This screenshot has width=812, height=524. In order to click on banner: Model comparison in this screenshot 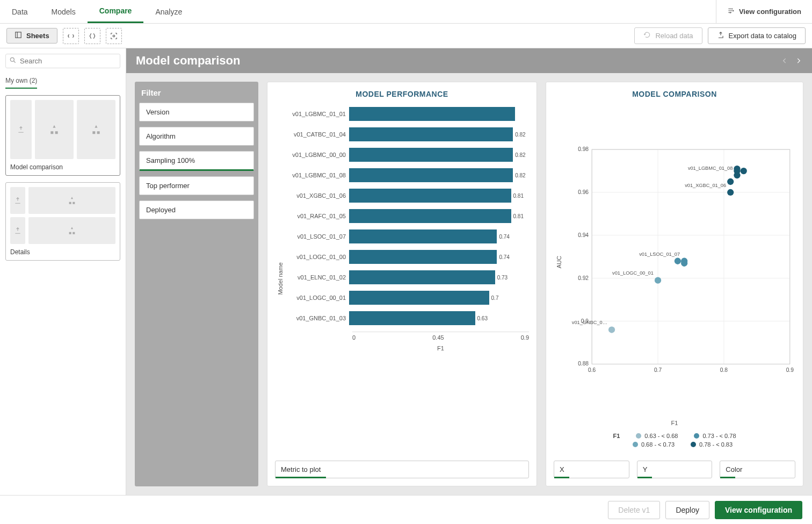, I will do `click(469, 61)`.